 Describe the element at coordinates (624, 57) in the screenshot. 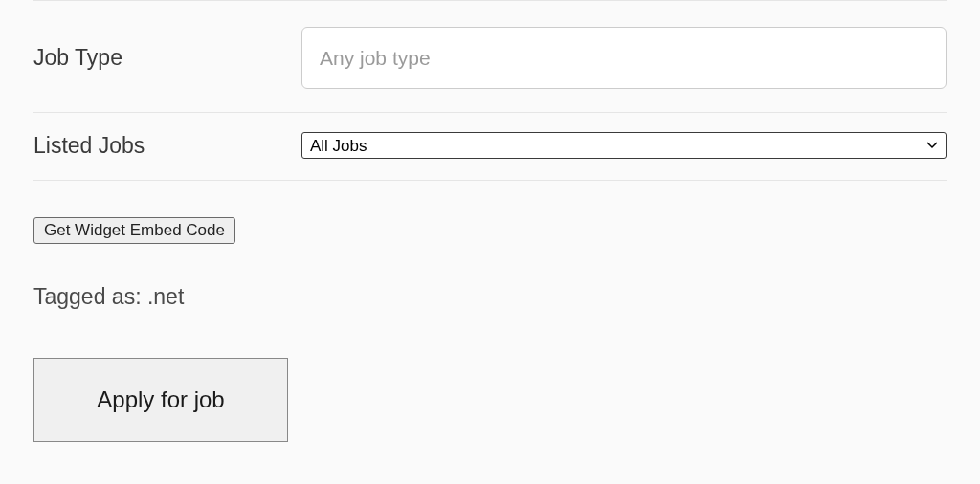

I see `job-type-field-wrap` at that location.